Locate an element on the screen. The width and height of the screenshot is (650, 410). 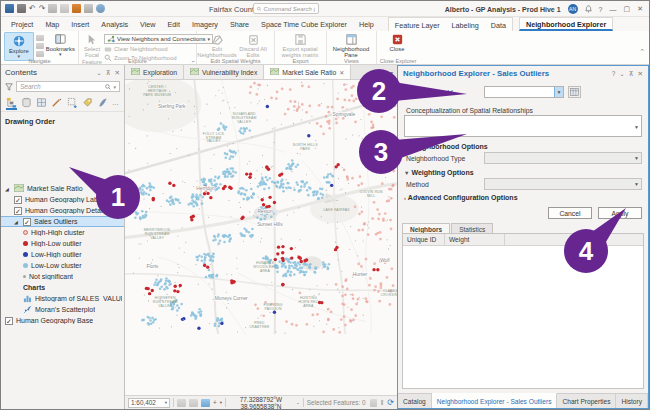
ribbon-tab-view: View is located at coordinates (148, 24).